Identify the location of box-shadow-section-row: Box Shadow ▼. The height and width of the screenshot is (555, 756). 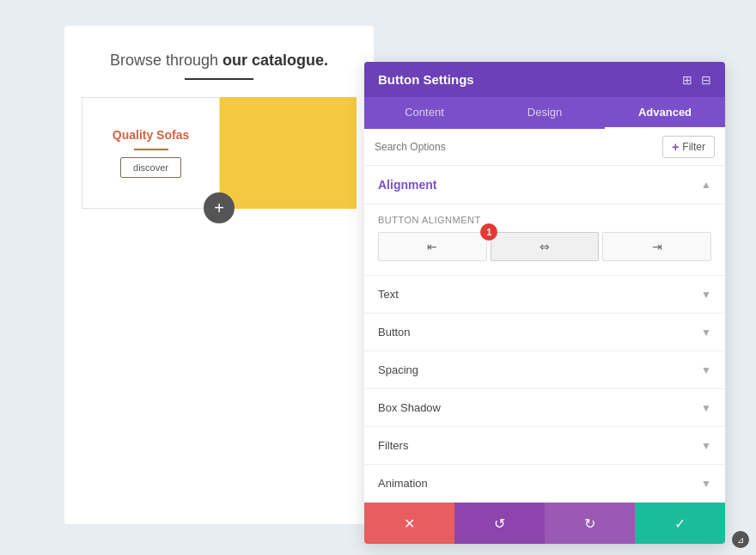
(545, 408).